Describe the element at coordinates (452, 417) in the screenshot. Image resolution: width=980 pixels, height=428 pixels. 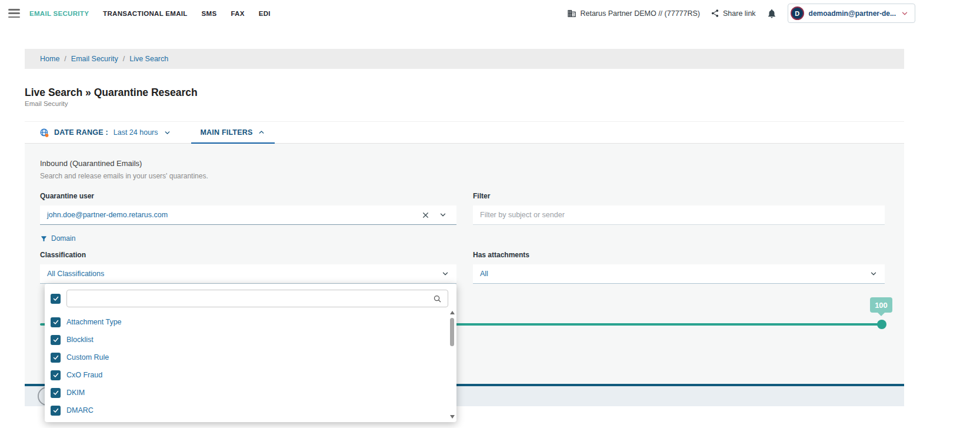
I see `scroll-down-arrow-icon` at that location.